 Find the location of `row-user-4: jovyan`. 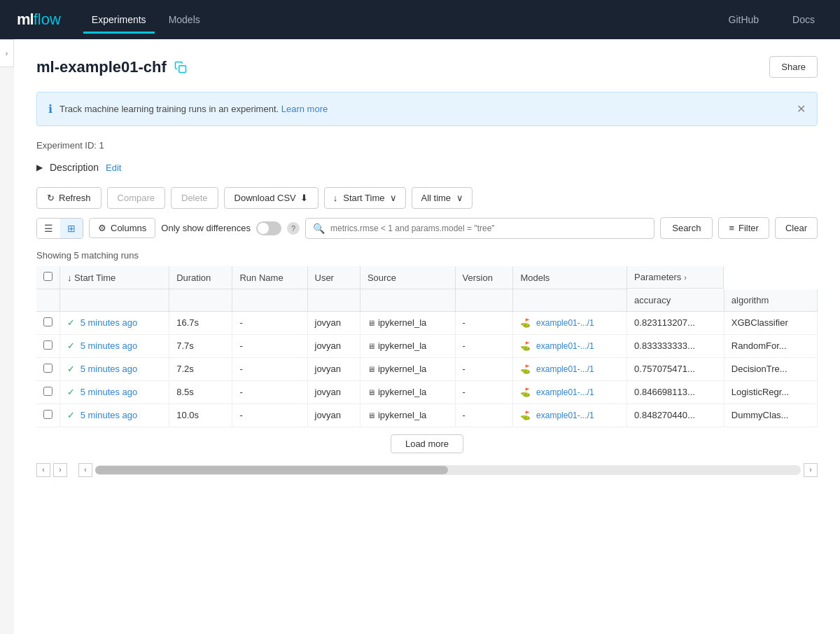

row-user-4: jovyan is located at coordinates (333, 415).